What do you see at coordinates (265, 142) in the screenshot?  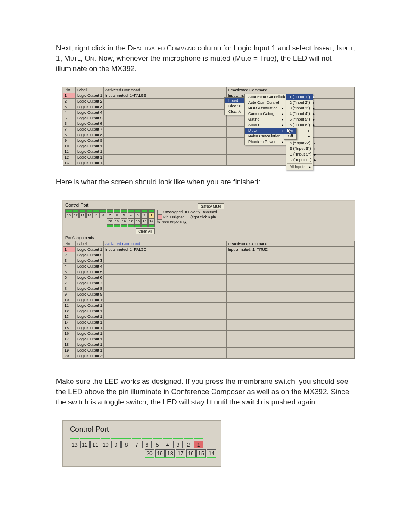 I see `menu-item: Phantom Power` at bounding box center [265, 142].